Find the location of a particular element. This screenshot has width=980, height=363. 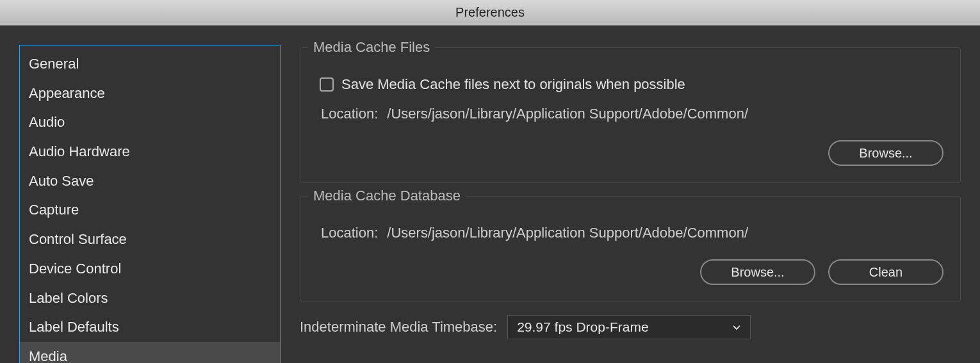

sidebar-item-audio: Audio is located at coordinates (150, 122).